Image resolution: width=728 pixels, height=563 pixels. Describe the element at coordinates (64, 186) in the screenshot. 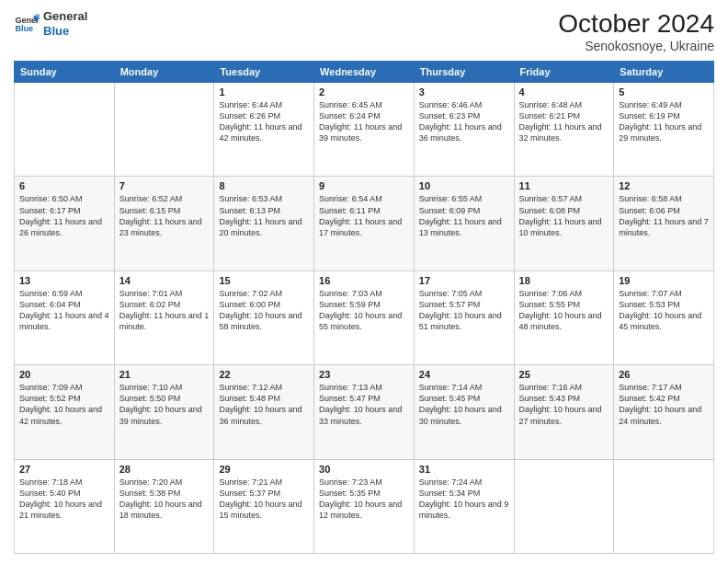

I see `day-number: 6` at that location.